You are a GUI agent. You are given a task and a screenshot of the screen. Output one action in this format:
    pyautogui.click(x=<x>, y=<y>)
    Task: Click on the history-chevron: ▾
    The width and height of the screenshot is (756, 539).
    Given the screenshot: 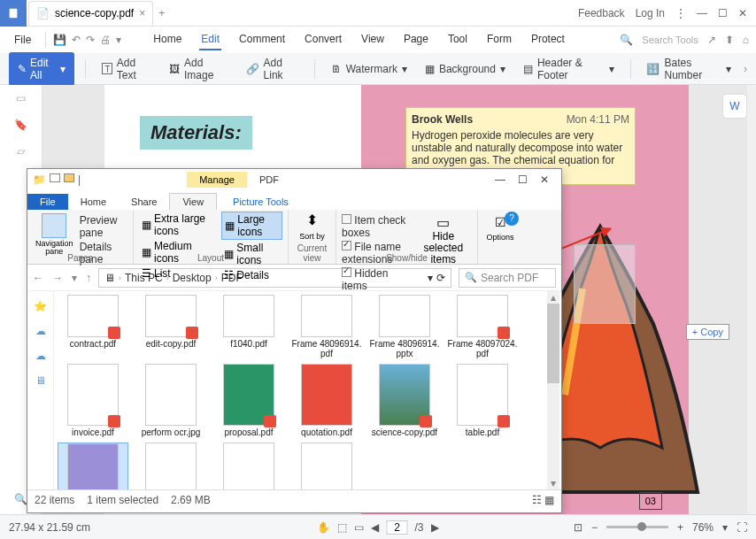 What is the action you would take?
    pyautogui.click(x=74, y=278)
    